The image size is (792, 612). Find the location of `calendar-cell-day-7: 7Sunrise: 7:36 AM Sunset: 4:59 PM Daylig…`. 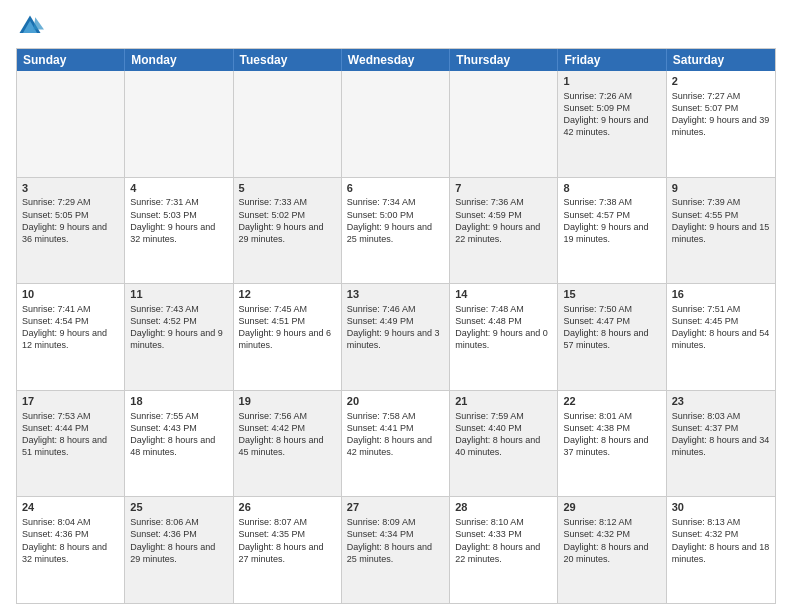

calendar-cell-day-7: 7Sunrise: 7:36 AM Sunset: 4:59 PM Daylig… is located at coordinates (504, 231).